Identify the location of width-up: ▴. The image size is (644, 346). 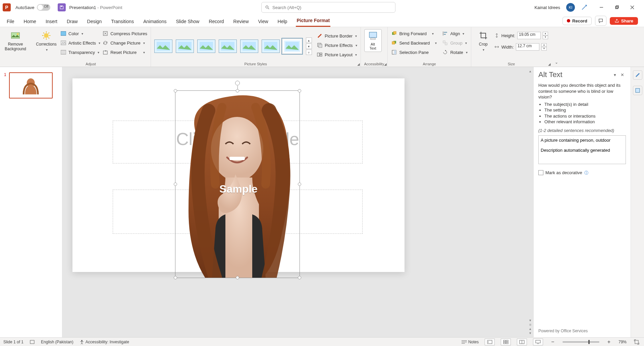
(544, 45).